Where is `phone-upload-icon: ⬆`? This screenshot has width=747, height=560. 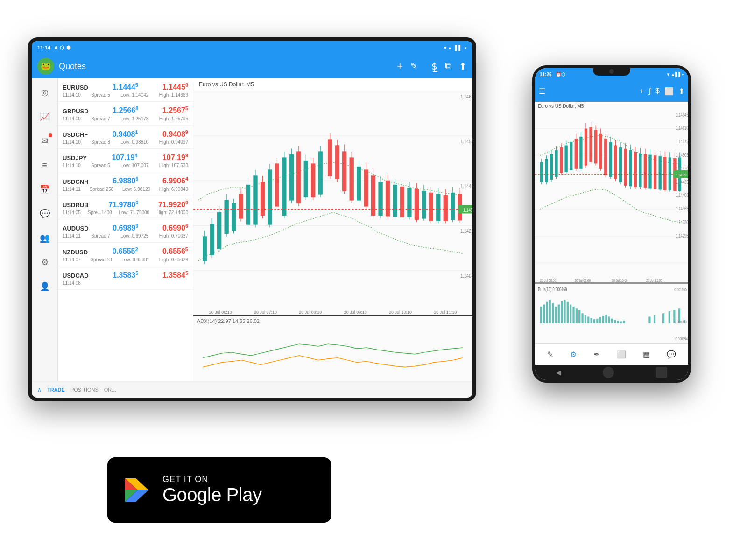 phone-upload-icon: ⬆ is located at coordinates (682, 91).